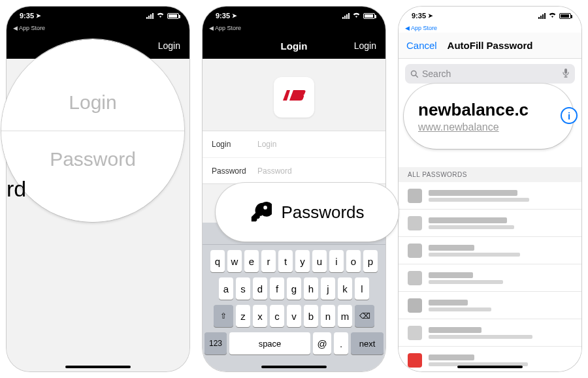 The height and width of the screenshot is (378, 588). What do you see at coordinates (226, 289) in the screenshot?
I see `key-a: a` at bounding box center [226, 289].